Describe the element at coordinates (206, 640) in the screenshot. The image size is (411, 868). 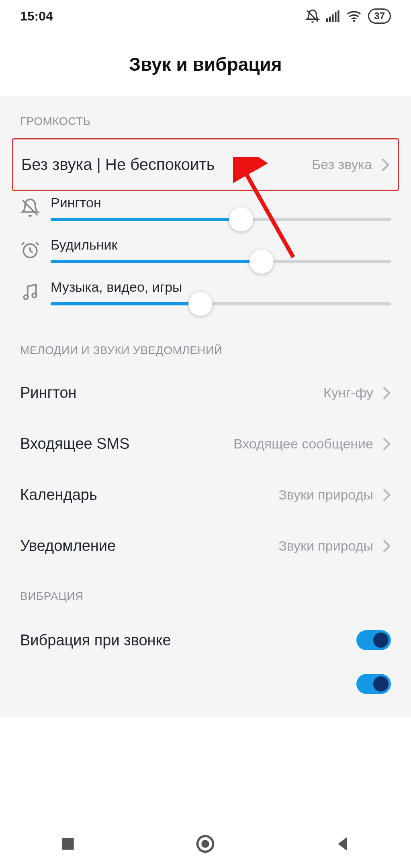
I see `vibrate-on-call-row: Вибрация при звонке` at that location.